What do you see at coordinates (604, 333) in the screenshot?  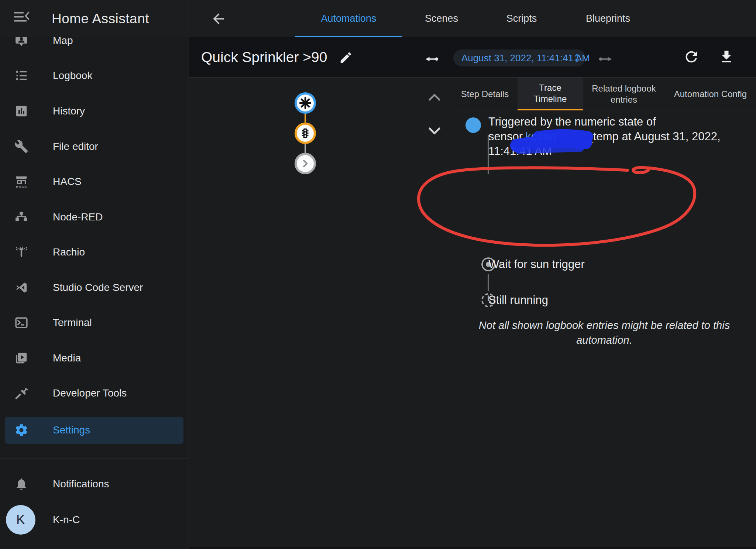 I see `logbook-note: Not all shown logbook entries might be r…` at bounding box center [604, 333].